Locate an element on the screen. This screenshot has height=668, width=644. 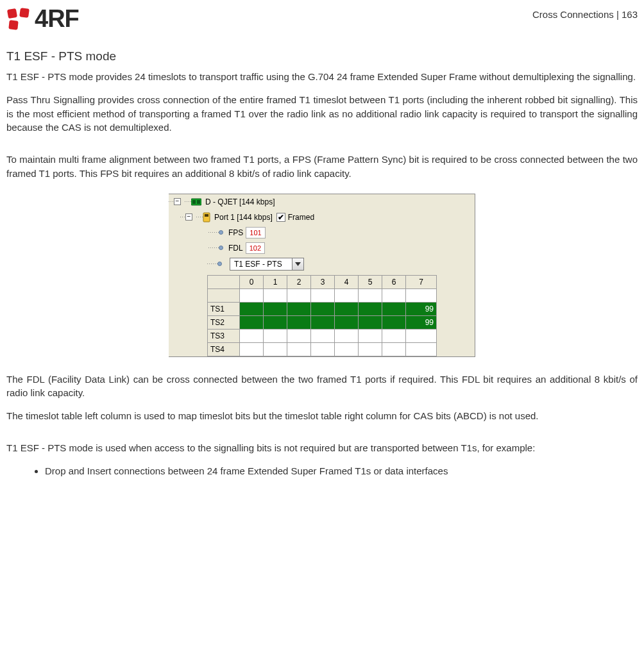
col-header: 7 is located at coordinates (421, 282).